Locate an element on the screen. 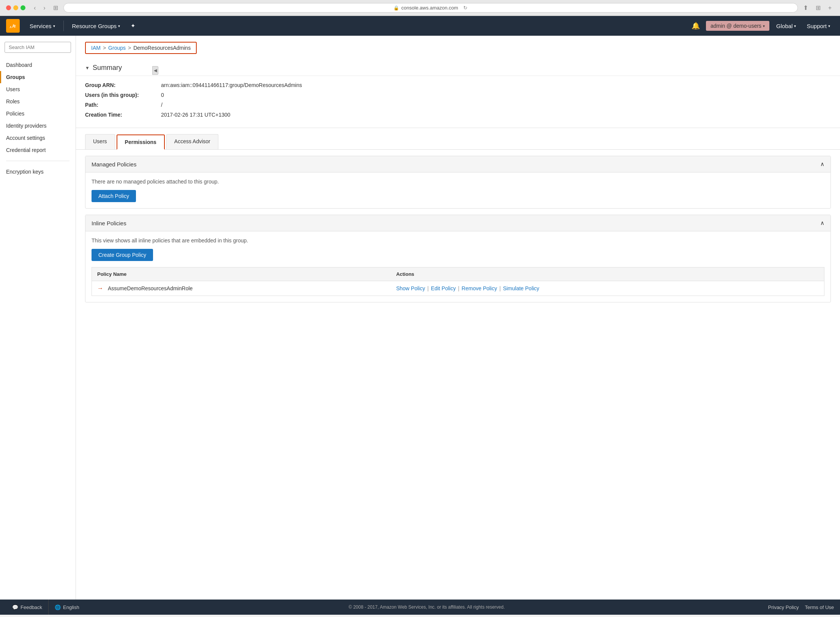  services-button: Services ▾ is located at coordinates (43, 26).